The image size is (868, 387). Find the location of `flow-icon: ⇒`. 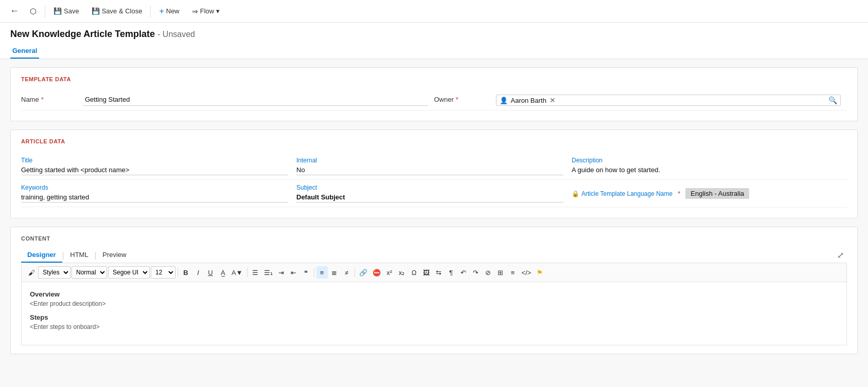

flow-icon: ⇒ is located at coordinates (195, 11).